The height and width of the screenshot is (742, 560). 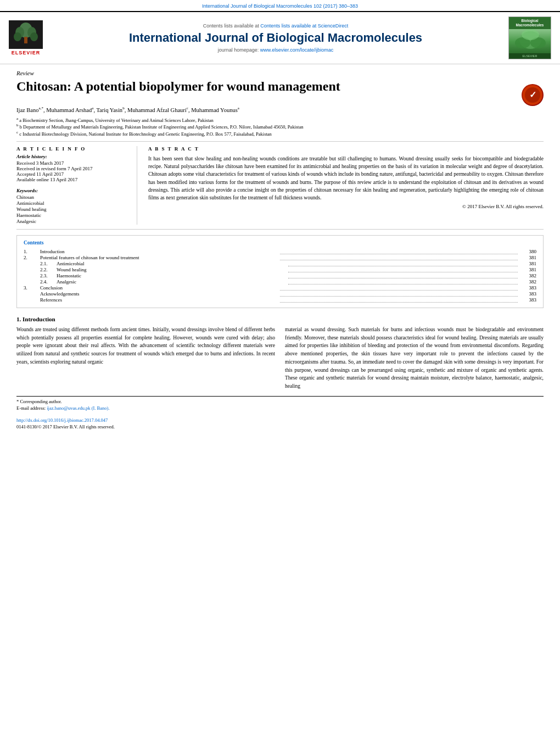 What do you see at coordinates (74, 209) in the screenshot?
I see `keyword-3: Wound healing` at bounding box center [74, 209].